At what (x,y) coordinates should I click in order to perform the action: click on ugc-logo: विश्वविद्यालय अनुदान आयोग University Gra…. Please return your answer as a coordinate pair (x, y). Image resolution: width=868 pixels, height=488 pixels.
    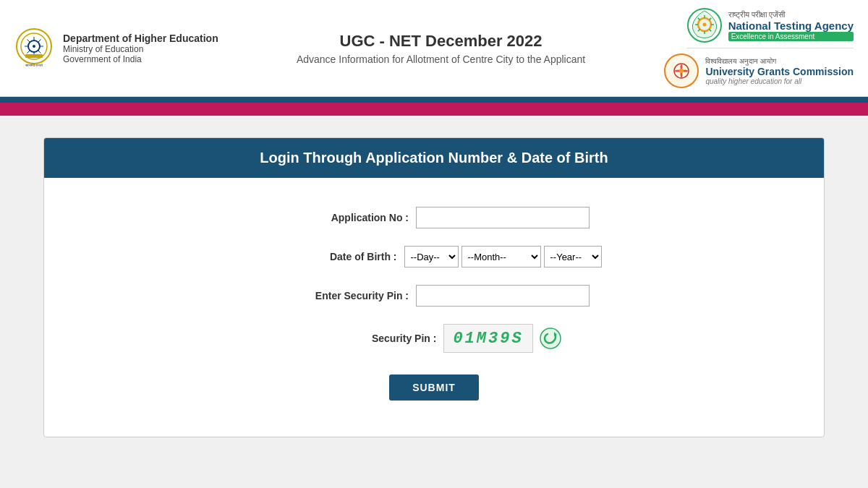
    Looking at the image, I should click on (758, 71).